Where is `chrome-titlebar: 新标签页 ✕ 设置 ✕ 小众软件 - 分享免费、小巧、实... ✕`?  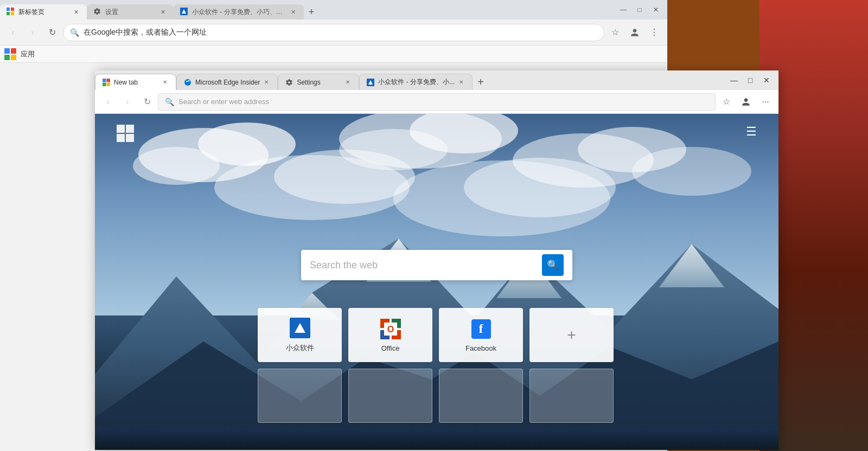 chrome-titlebar: 新标签页 ✕ 设置 ✕ 小众软件 - 分享免费、小巧、实... ✕ is located at coordinates (334, 10).